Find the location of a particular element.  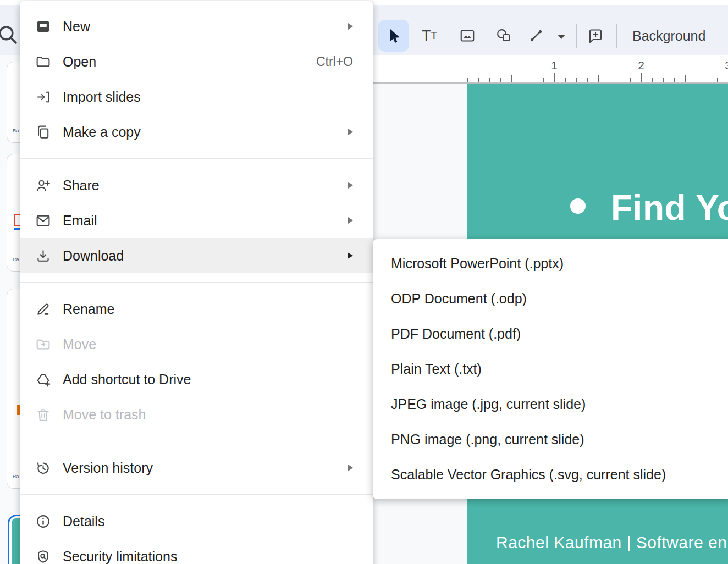

select-tool-button is located at coordinates (394, 36).